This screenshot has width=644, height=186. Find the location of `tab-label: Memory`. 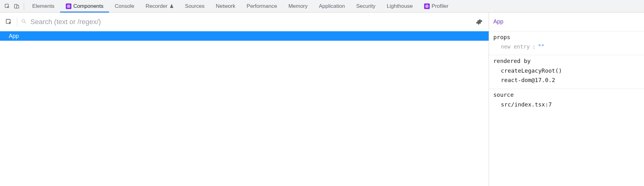

tab-label: Memory is located at coordinates (298, 6).